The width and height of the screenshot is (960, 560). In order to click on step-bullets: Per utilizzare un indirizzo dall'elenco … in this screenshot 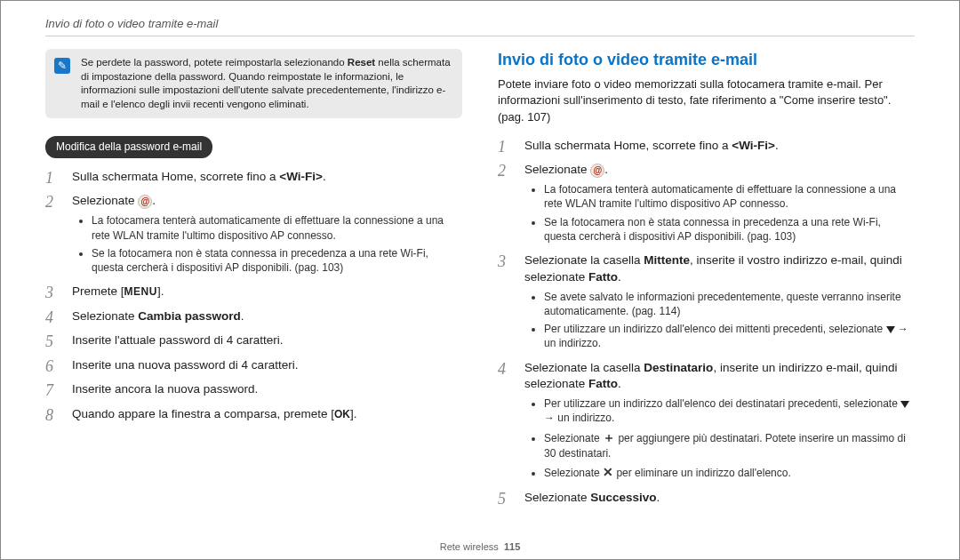, I will do `click(729, 438)`.